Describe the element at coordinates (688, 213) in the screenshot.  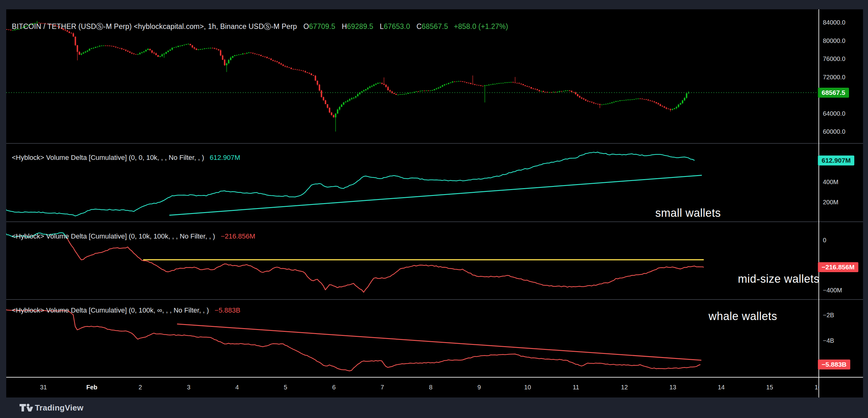
I see `annotation-small-wallets: small wallets` at that location.